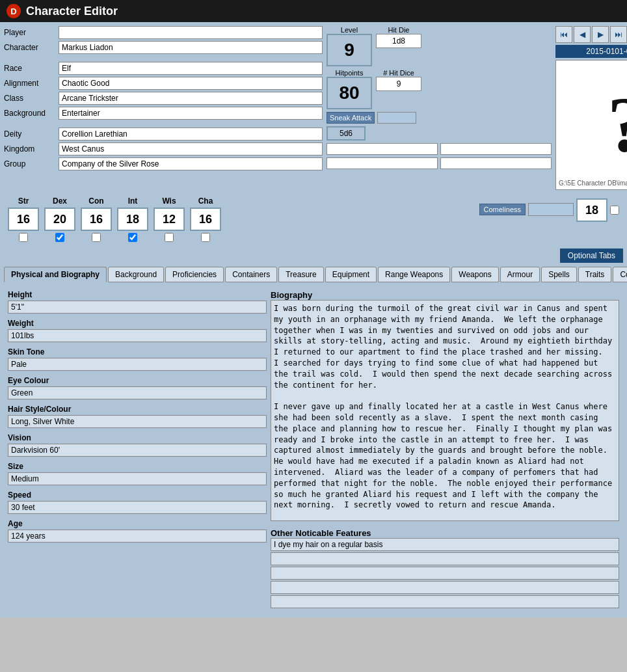 The image size is (627, 672). What do you see at coordinates (439, 46) in the screenshot?
I see `level-hitdie-row: Level 9 Hit Die 1d8` at bounding box center [439, 46].